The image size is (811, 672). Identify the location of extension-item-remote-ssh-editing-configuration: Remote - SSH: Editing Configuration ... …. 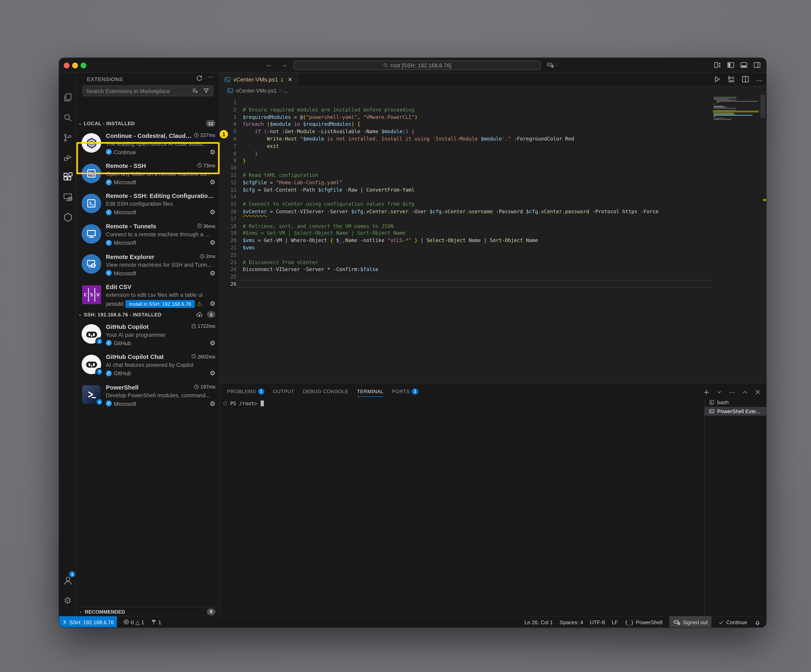
(148, 204).